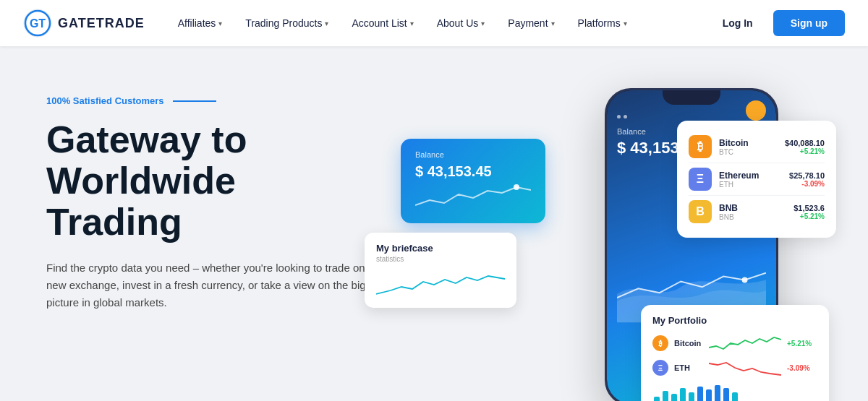  What do you see at coordinates (778, 23) in the screenshot?
I see `nav-right: Log In Sign up` at bounding box center [778, 23].